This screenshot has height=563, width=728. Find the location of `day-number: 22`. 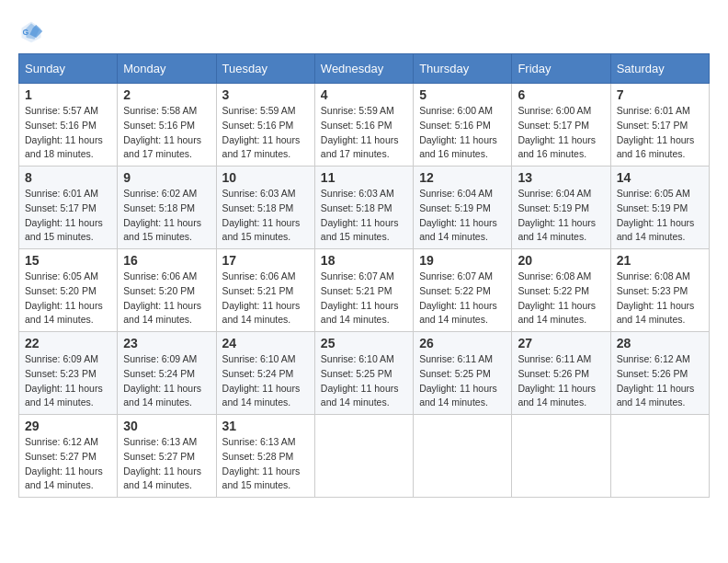

day-number: 22 is located at coordinates (68, 343).